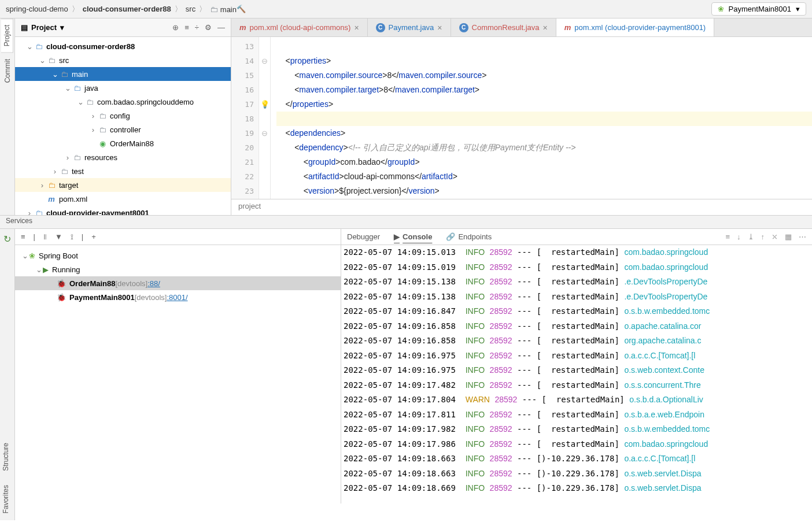  Describe the element at coordinates (7, 499) in the screenshot. I see `left-tab-favorites: Favorites` at that location.